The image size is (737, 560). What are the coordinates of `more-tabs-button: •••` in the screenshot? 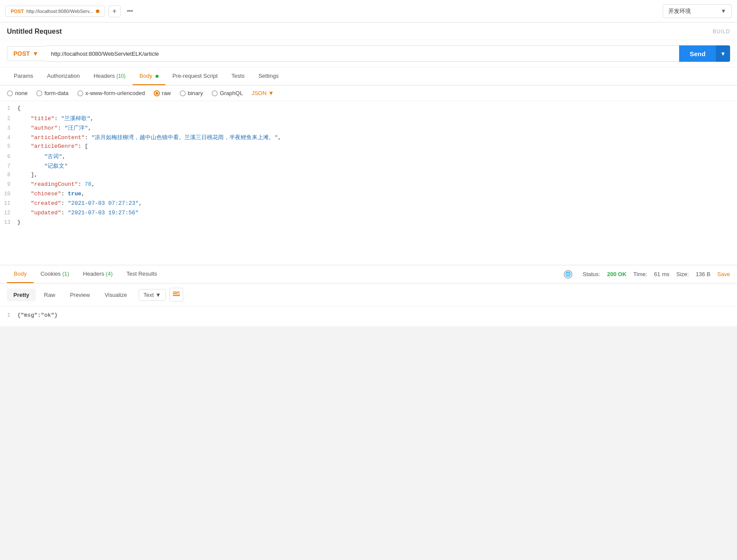 It's located at (130, 11).